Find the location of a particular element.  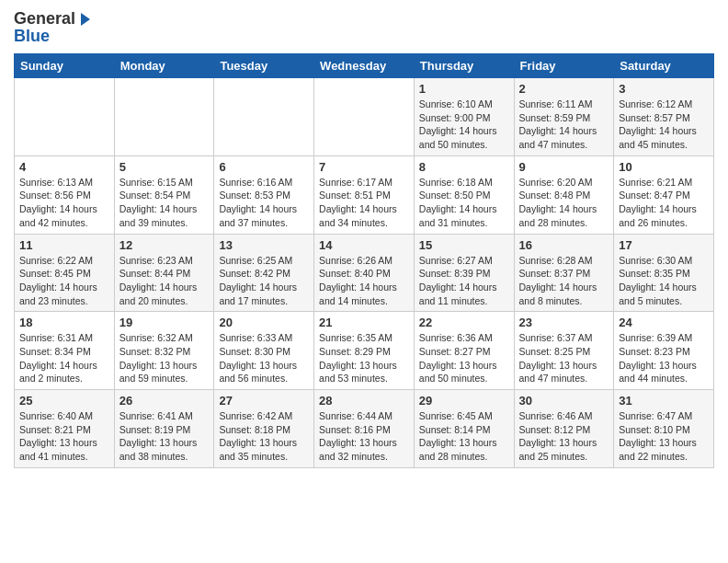

cell-info-text: Sunrise: 6:33 AMSunset: 8:30 PMDaylight:… is located at coordinates (264, 359).